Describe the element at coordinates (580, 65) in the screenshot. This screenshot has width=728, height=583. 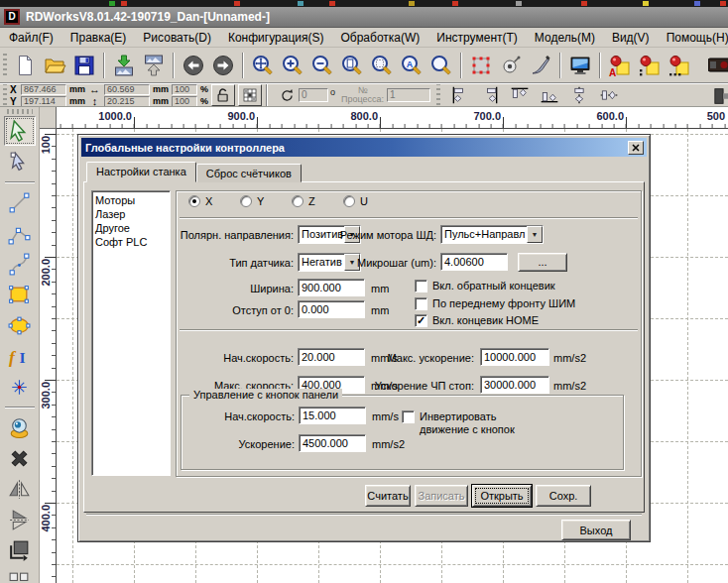
I see `preview-monitor-button` at that location.